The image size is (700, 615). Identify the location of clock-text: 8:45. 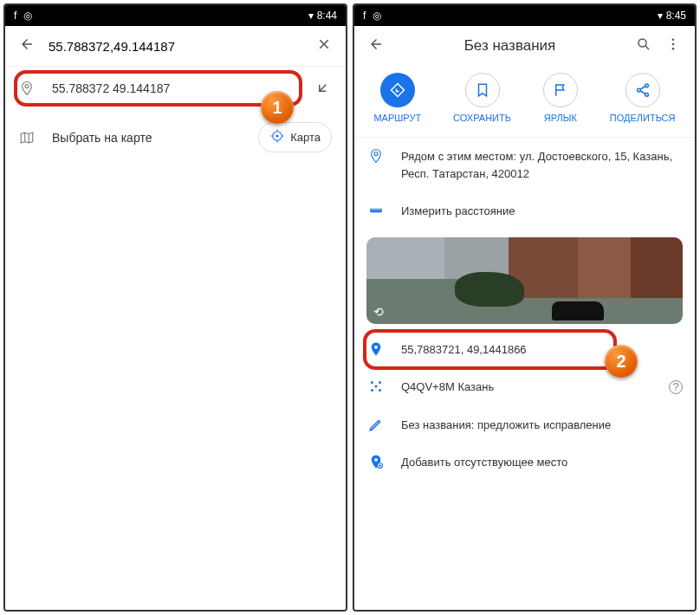
(676, 16).